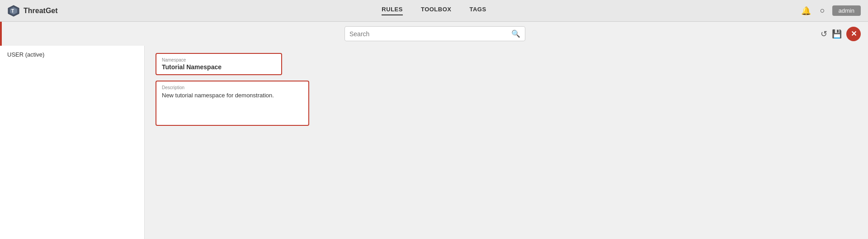 The image size is (868, 239). What do you see at coordinates (232, 95) in the screenshot?
I see `description-value: New tutorial namespace for demonstration…` at bounding box center [232, 95].